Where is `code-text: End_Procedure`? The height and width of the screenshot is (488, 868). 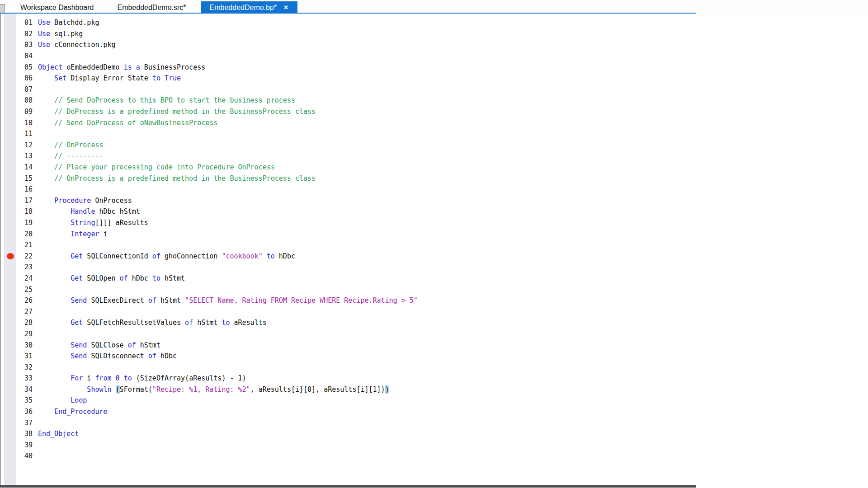 code-text: End_Procedure is located at coordinates (73, 412).